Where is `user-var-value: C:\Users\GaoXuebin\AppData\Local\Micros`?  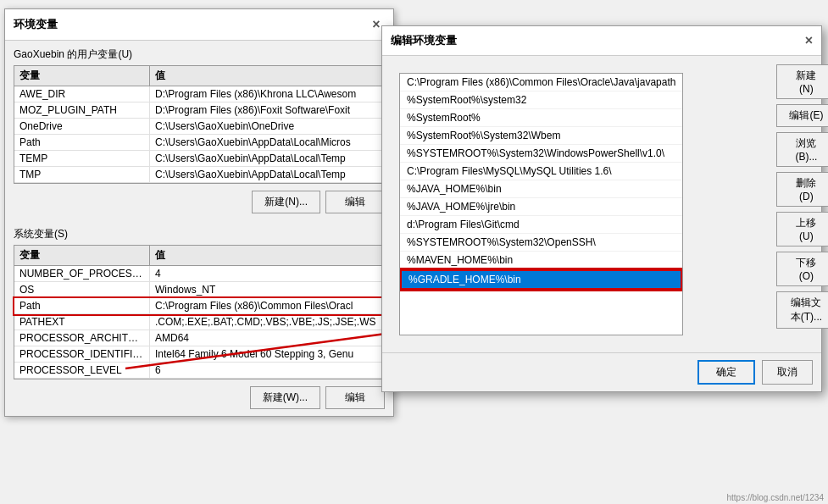
user-var-value: C:\Users\GaoXuebin\AppData\Local\Micros is located at coordinates (267, 142).